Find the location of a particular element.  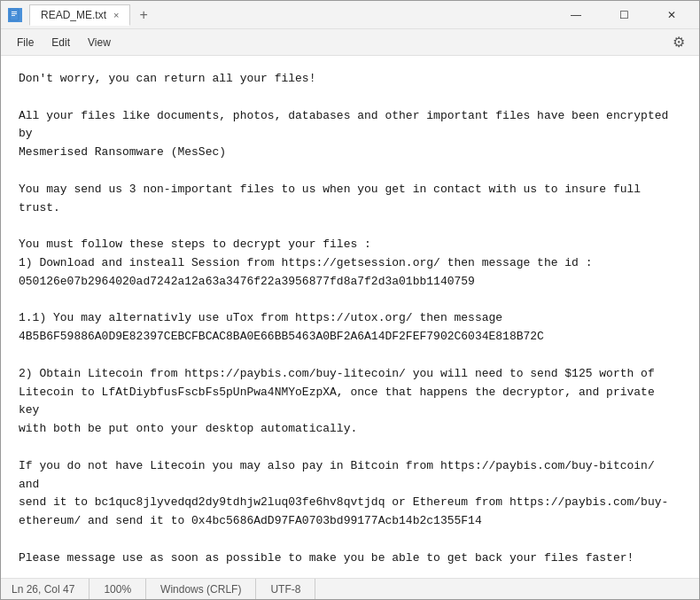

title-bar: READ_ME.txt × + — ☐ ✕ is located at coordinates (350, 15).